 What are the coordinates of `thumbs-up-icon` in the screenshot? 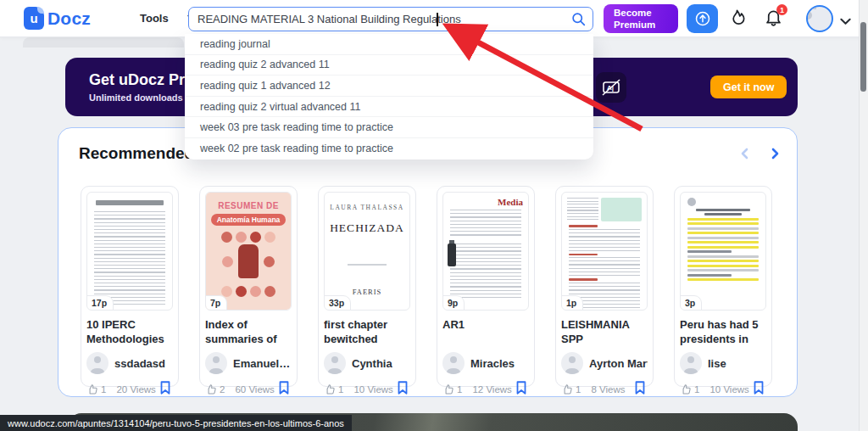 It's located at (686, 389).